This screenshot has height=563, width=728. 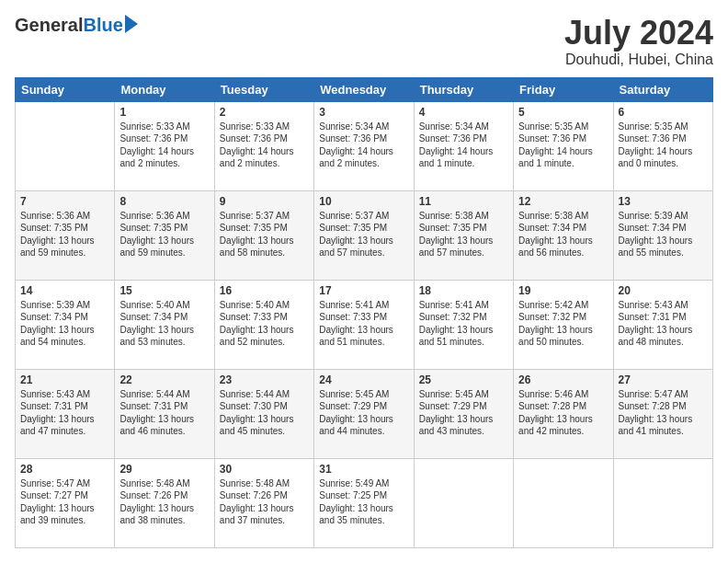 What do you see at coordinates (663, 324) in the screenshot?
I see `calendar-cell: 20Sunrise: 5:43 AM Sunset: 7:31 PM Dayli…` at bounding box center [663, 324].